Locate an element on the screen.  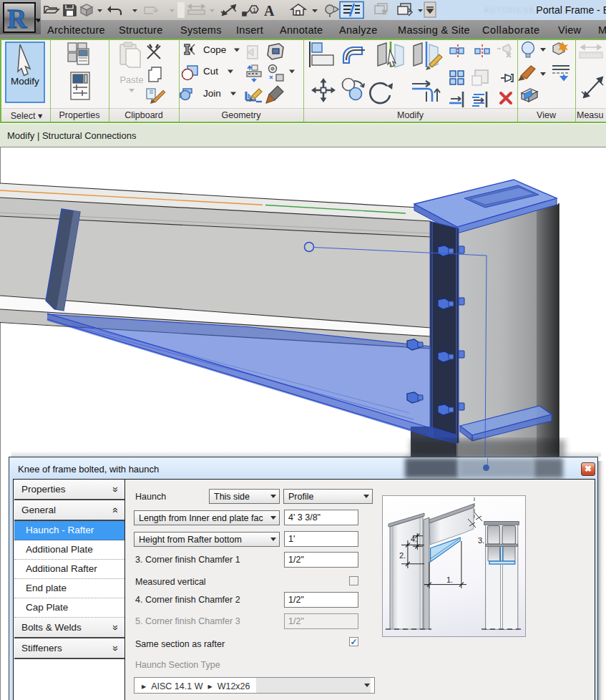
svg-text: Cope is located at coordinates (215, 50).